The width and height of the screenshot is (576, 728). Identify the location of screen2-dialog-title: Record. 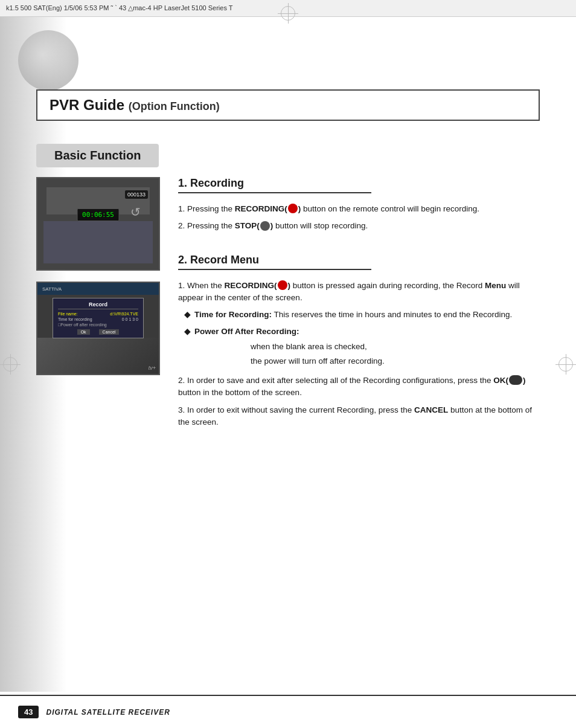
(98, 306).